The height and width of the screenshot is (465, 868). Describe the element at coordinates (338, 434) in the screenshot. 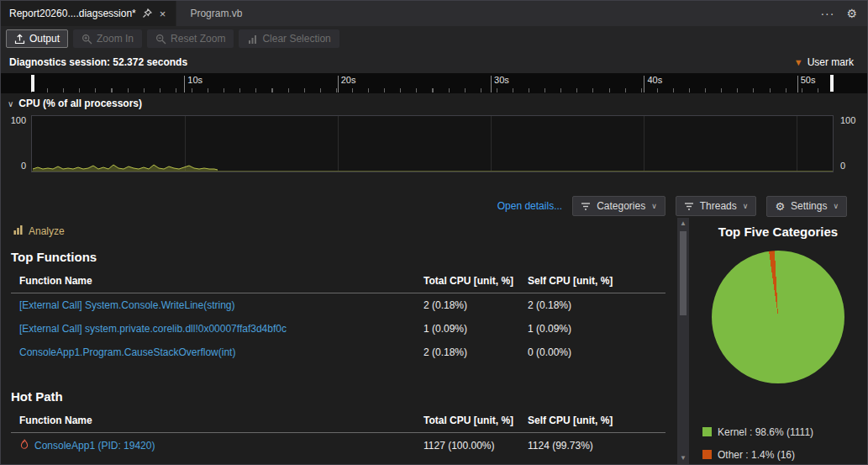

I see `hot-path-table: Function Name Total CPU [unit, %] Self C…` at that location.